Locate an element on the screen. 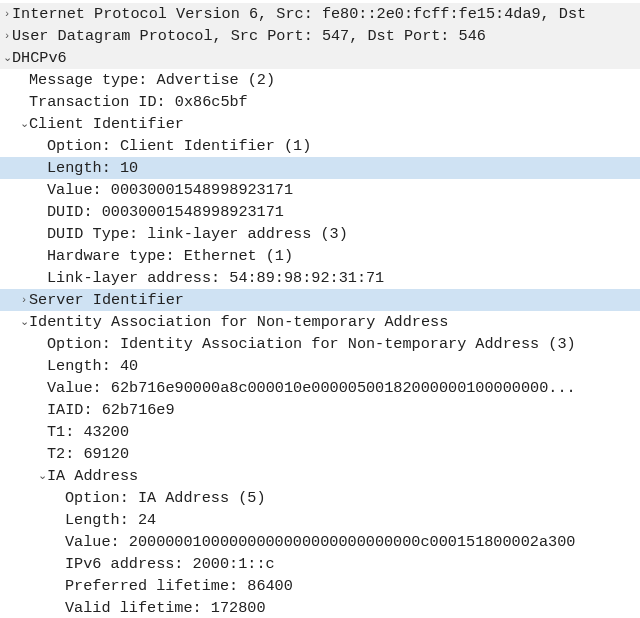 The image size is (640, 618). ia-pref-text: Preferred lifetime: 86400 is located at coordinates (179, 586).